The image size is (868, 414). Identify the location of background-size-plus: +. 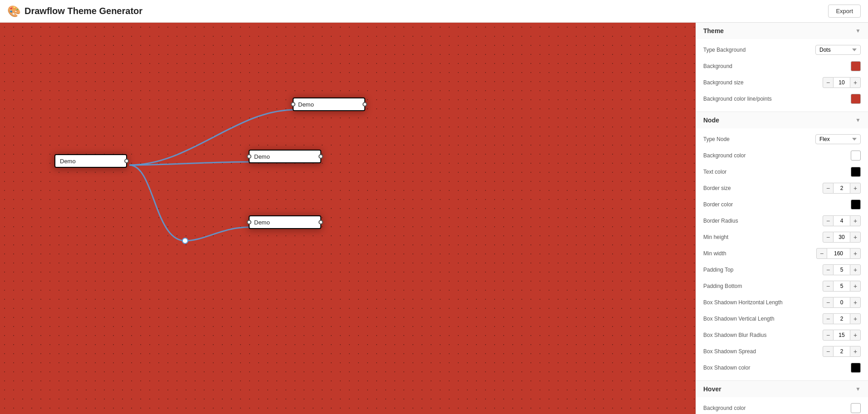
(855, 83).